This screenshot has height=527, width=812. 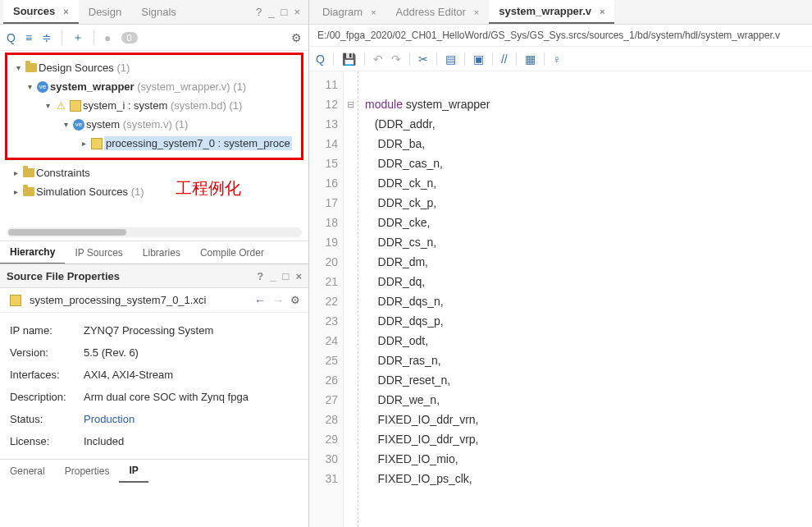 I want to click on cut-icon: ✂, so click(x=423, y=59).